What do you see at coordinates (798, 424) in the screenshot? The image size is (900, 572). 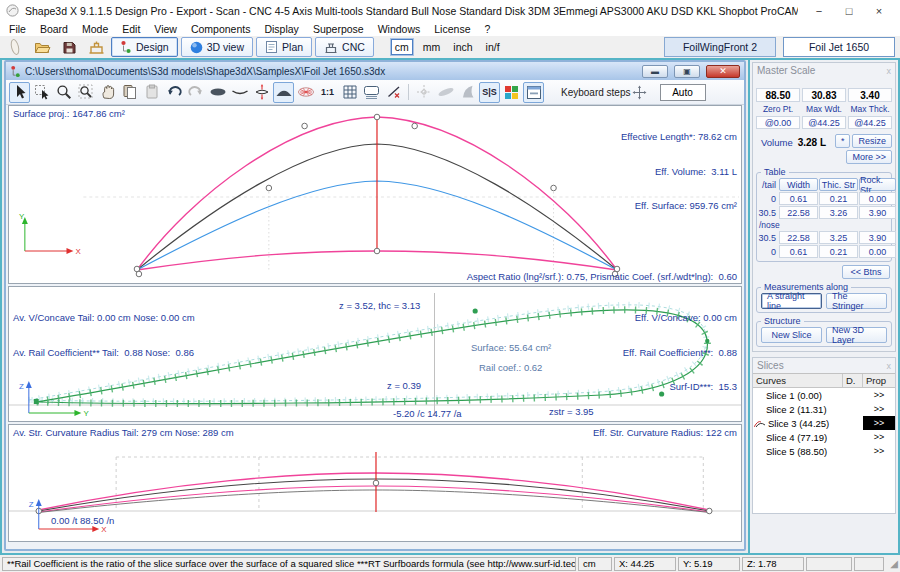 I see `slice-label: Slice 3 (44.25)` at bounding box center [798, 424].